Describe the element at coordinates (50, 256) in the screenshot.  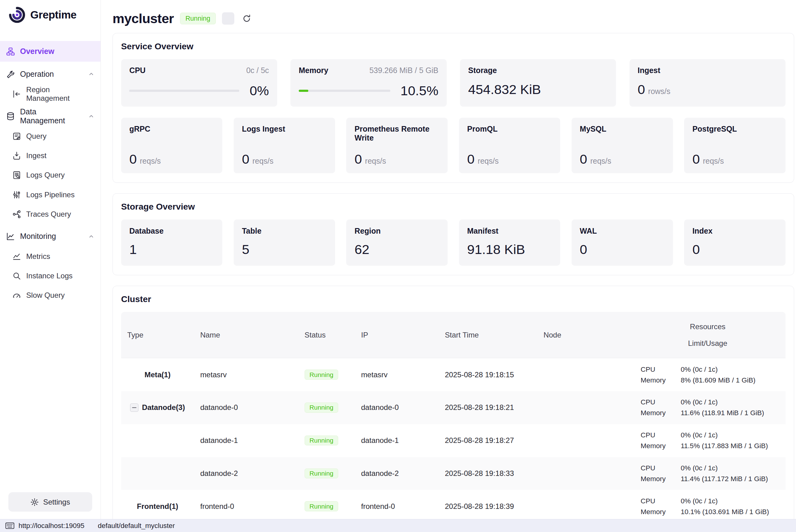
I see `sidebar-item-metrics: Metrics` at that location.